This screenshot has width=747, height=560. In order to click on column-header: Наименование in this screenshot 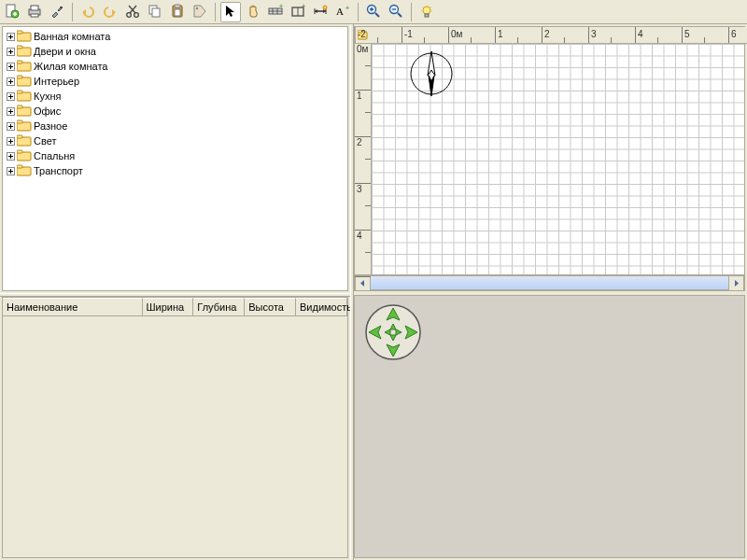, I will do `click(73, 307)`.